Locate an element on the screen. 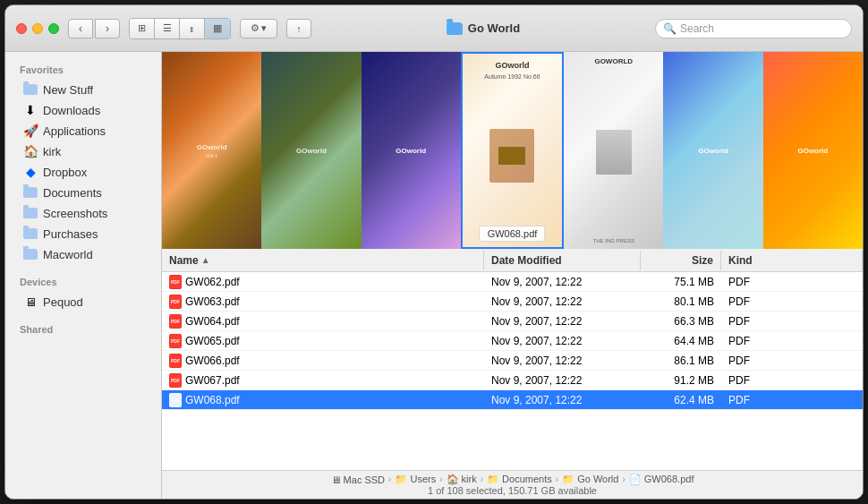 The image size is (868, 504). sidebar-item-label: Documents is located at coordinates (72, 193).